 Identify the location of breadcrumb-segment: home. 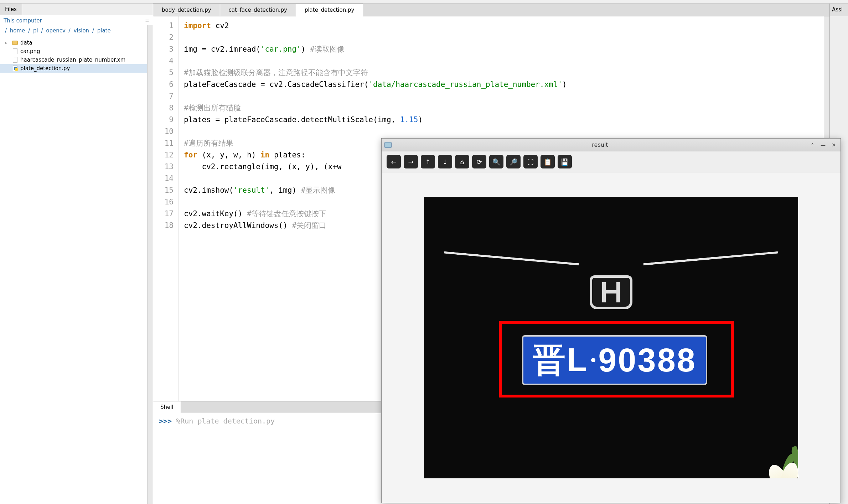
(18, 31).